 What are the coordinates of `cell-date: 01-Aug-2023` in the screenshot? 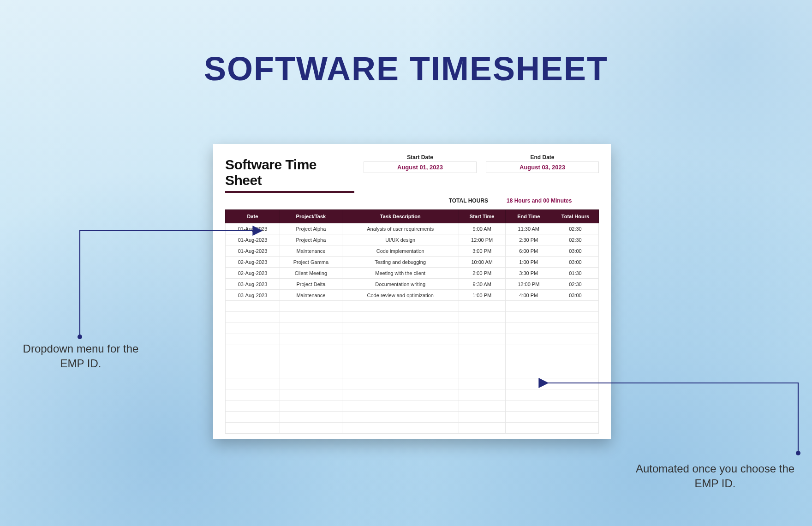 It's located at (253, 240).